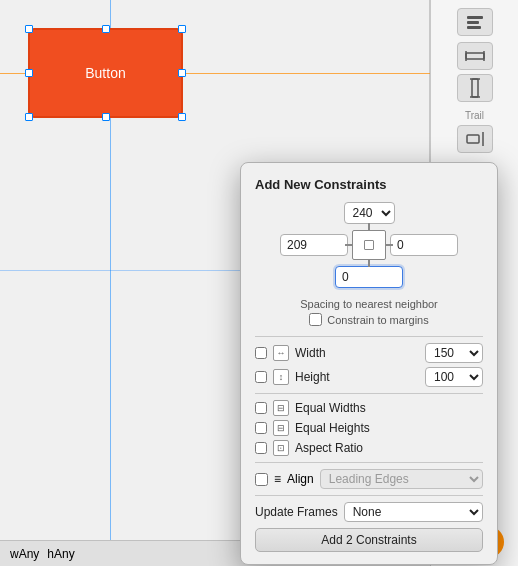 This screenshot has height=566, width=518. Describe the element at coordinates (370, 213) in the screenshot. I see `top-value-select: 240` at that location.